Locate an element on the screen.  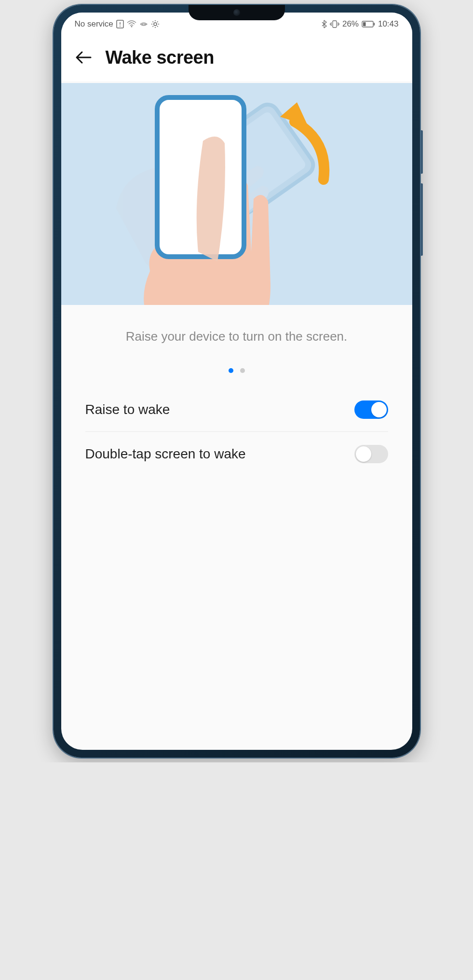
settings-list: Raise to wake Double-tap screen to wake is located at coordinates (237, 432).